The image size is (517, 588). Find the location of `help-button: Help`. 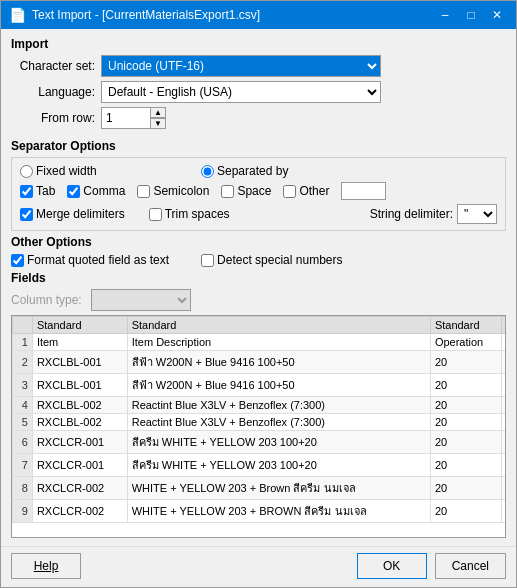

help-button: Help is located at coordinates (46, 566).